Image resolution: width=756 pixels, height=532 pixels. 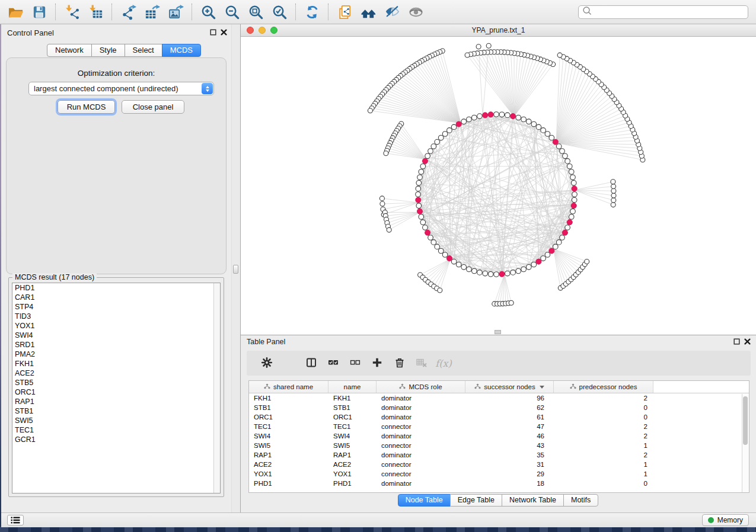 I want to click on mcds-result-item: STB1, so click(x=116, y=411).